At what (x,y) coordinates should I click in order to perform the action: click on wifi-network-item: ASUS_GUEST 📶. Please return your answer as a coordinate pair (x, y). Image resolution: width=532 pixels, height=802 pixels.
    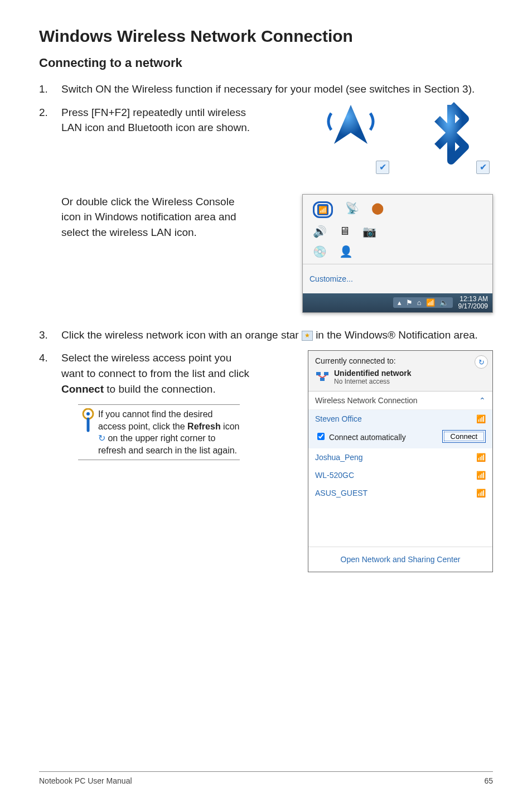
    Looking at the image, I should click on (400, 493).